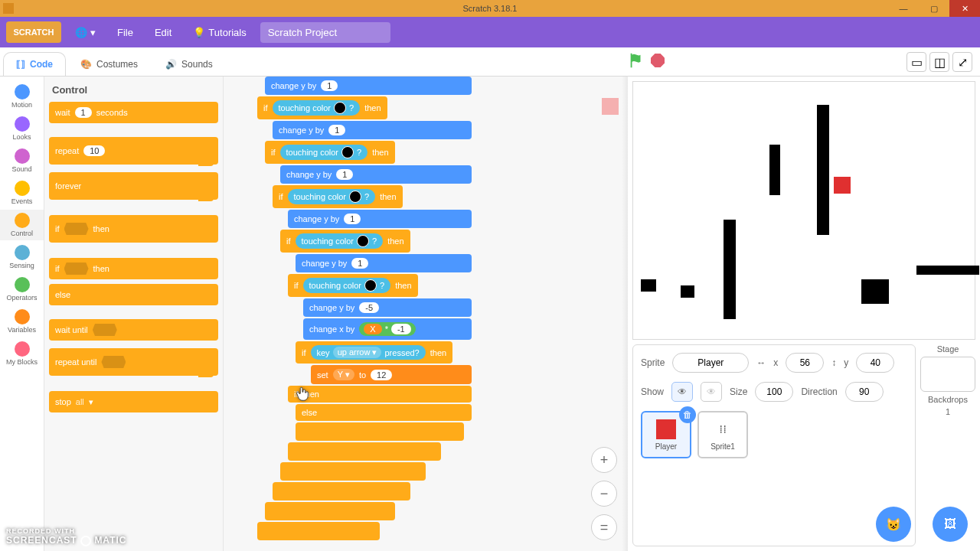 Image resolution: width=980 pixels, height=551 pixels. Describe the element at coordinates (962, 62) in the screenshot. I see `stage-fullscreen: ⤢` at that location.